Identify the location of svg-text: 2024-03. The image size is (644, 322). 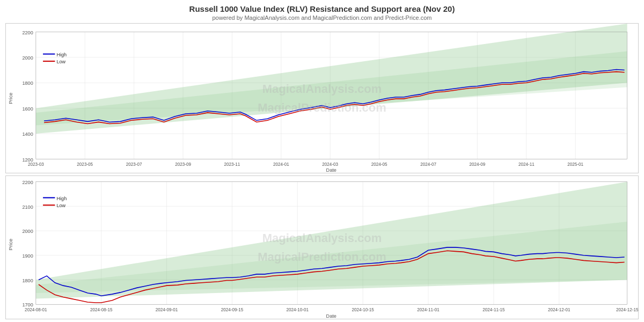
(330, 164).